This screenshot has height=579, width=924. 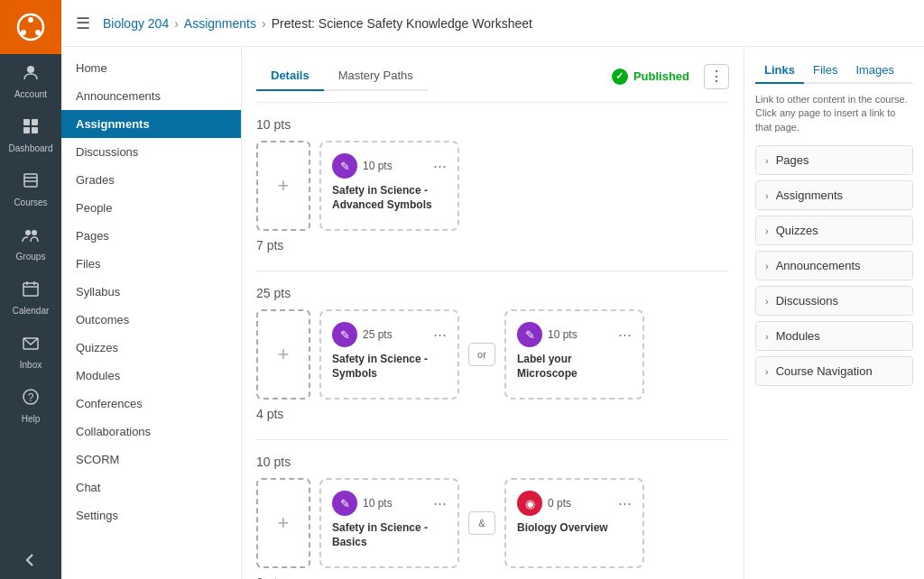 I want to click on add-assignment-btn-3: +, so click(x=283, y=523).